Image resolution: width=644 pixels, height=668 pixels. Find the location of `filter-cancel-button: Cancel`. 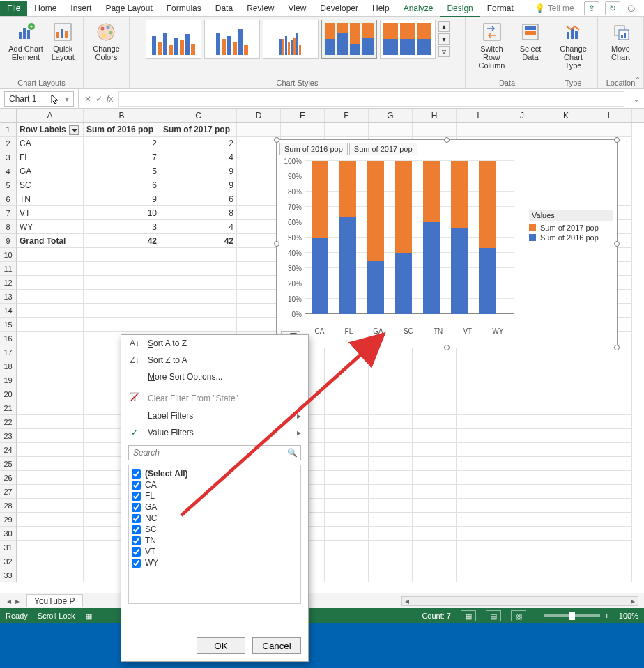

filter-cancel-button: Cancel is located at coordinates (277, 646).